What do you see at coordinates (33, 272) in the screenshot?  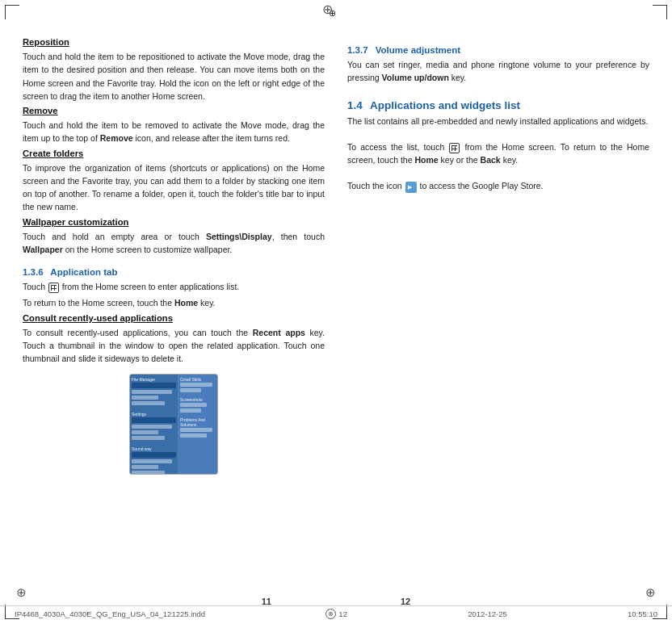 I see `subchapter-136-num: 1.3.6` at bounding box center [33, 272].